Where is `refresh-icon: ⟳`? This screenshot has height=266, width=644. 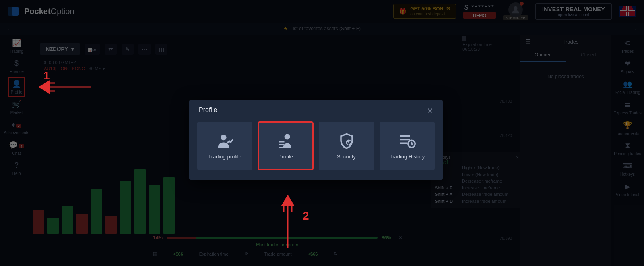 refresh-icon: ⟳ is located at coordinates (246, 254).